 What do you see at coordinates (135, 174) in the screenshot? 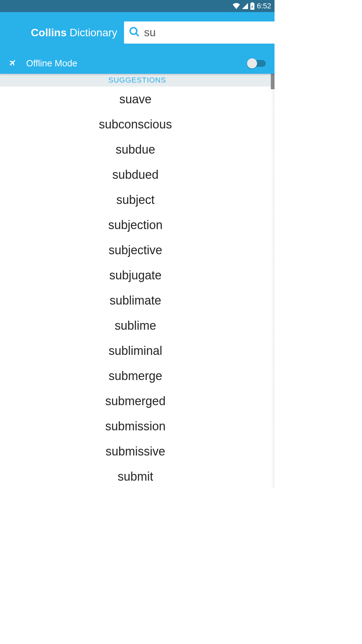
I see `suggestion-item: subdued` at bounding box center [135, 174].